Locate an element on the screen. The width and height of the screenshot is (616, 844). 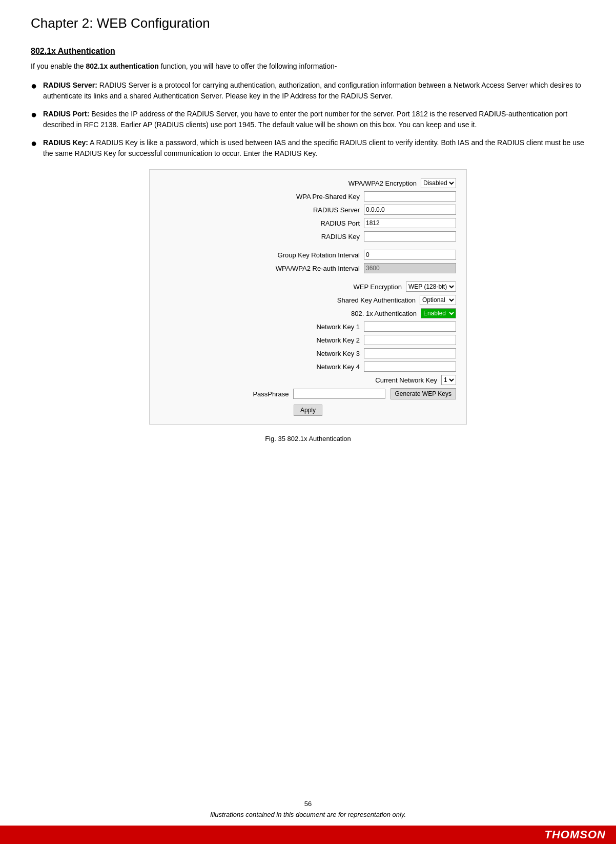
generate-wep-keys-button: Generate WEP Keys is located at coordinates (423, 394).